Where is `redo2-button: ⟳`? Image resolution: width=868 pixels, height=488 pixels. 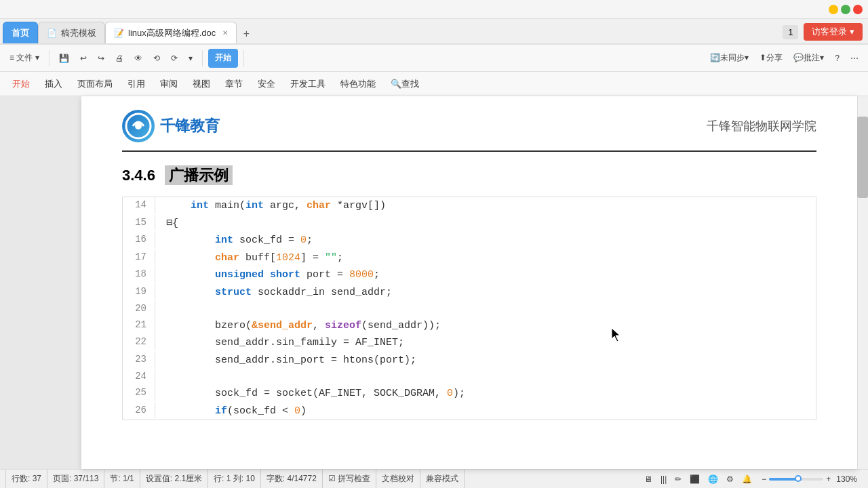
redo2-button: ⟳ is located at coordinates (174, 58).